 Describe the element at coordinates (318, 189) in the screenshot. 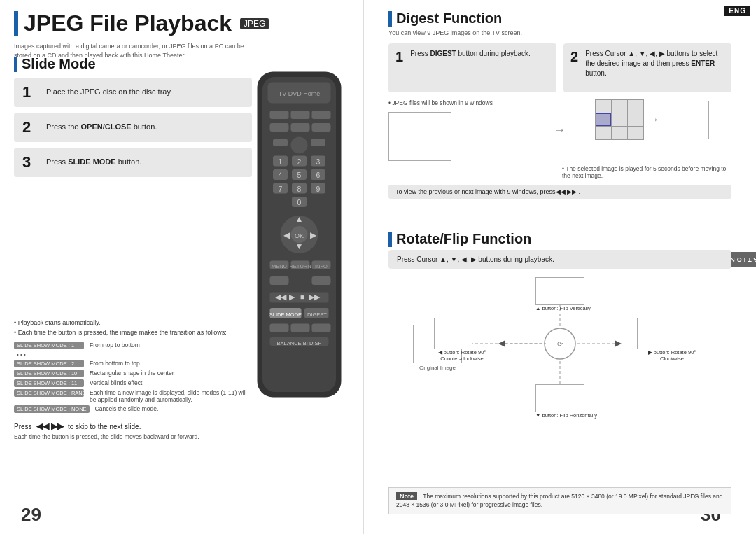

I see `svg-text: 9` at that location.